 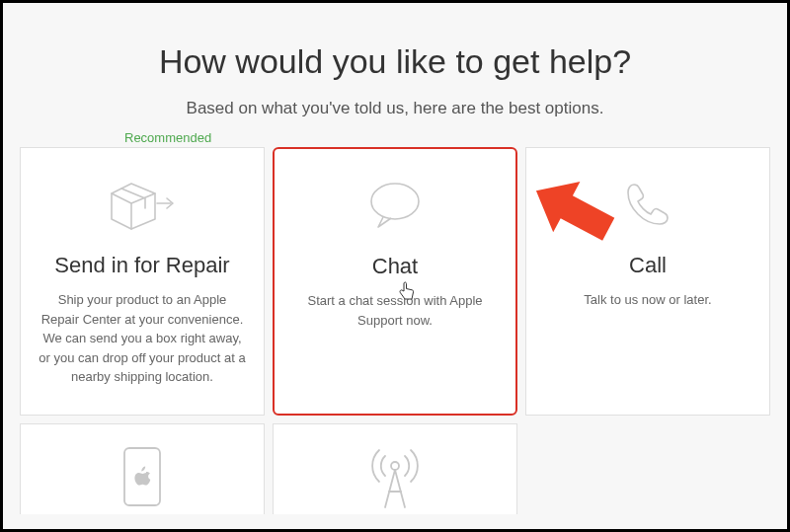 What do you see at coordinates (395, 310) in the screenshot?
I see `card-desc-chat: Start a chat session with Apple Support …` at bounding box center [395, 310].